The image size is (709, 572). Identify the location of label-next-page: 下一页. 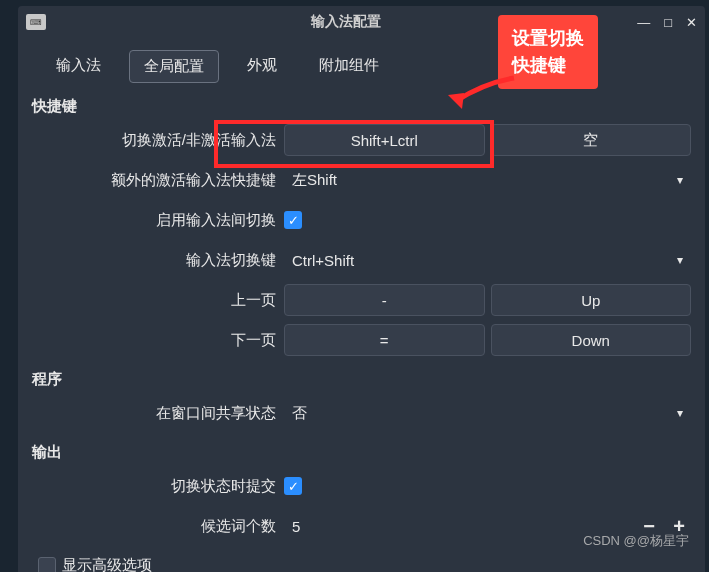
(158, 340).